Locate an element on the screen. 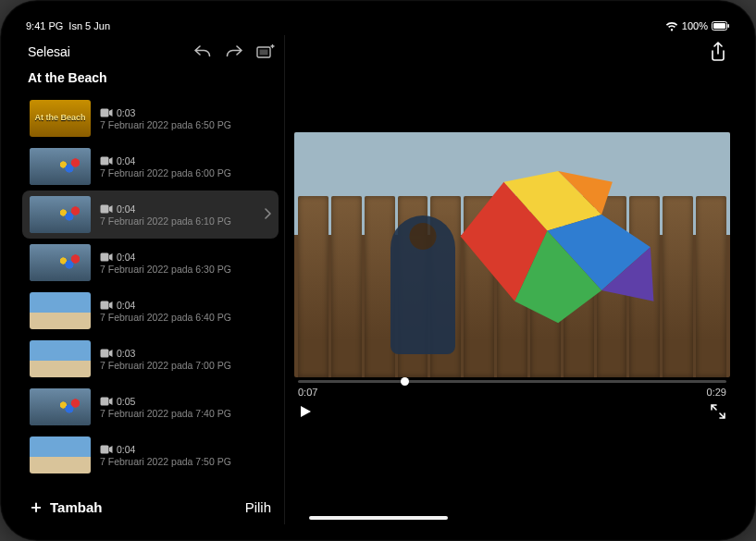 Image resolution: width=756 pixels, height=541 pixels. chevron-right-icon is located at coordinates (267, 215).